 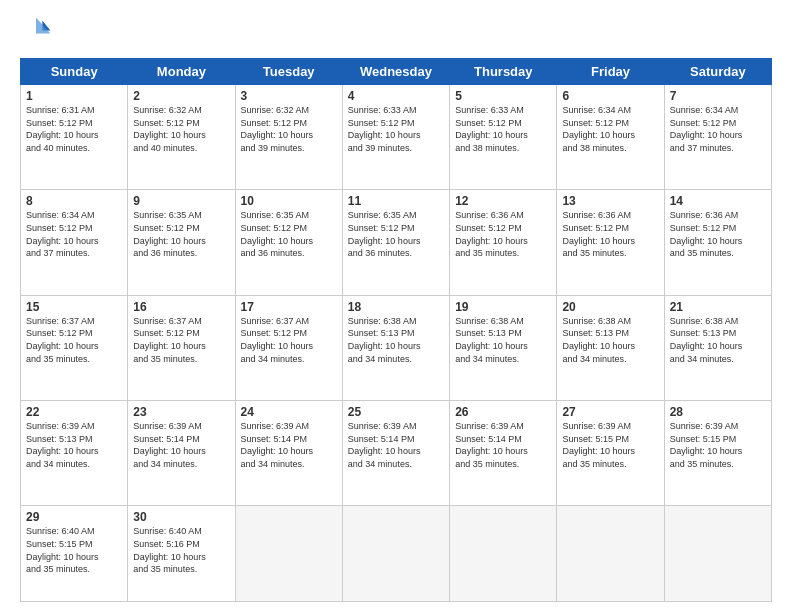 What do you see at coordinates (396, 201) in the screenshot?
I see `day-number: 11` at bounding box center [396, 201].